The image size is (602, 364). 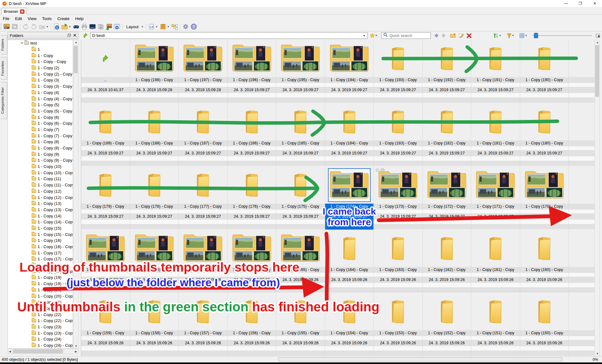 What do you see at coordinates (6, 19) in the screenshot?
I see `menu-file: File` at bounding box center [6, 19].